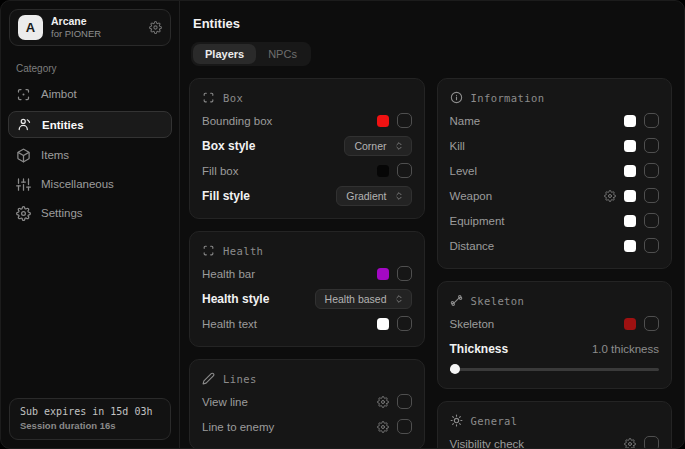 This screenshot has height=449, width=685. I want to click on view-line-checkbox, so click(404, 402).